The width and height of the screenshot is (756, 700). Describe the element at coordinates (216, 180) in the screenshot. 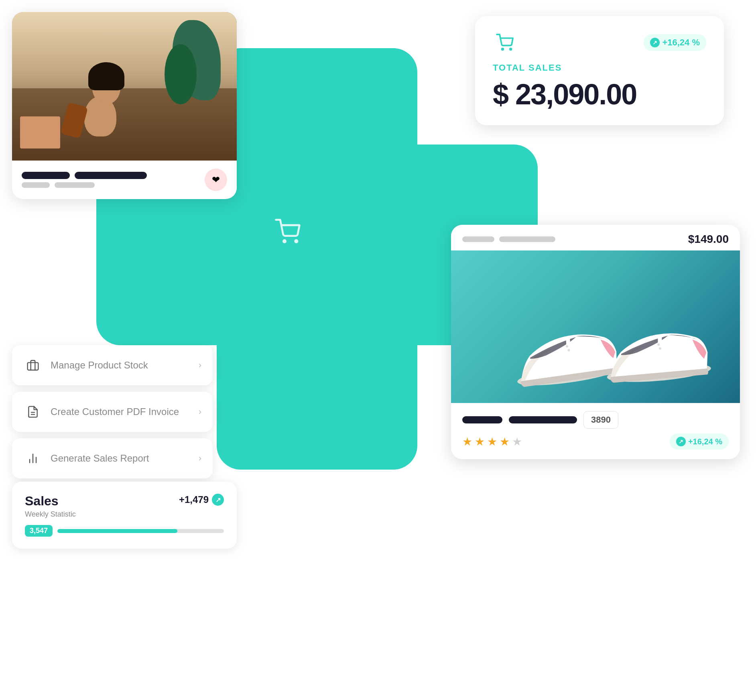

I see `heart-icon: ❤` at that location.